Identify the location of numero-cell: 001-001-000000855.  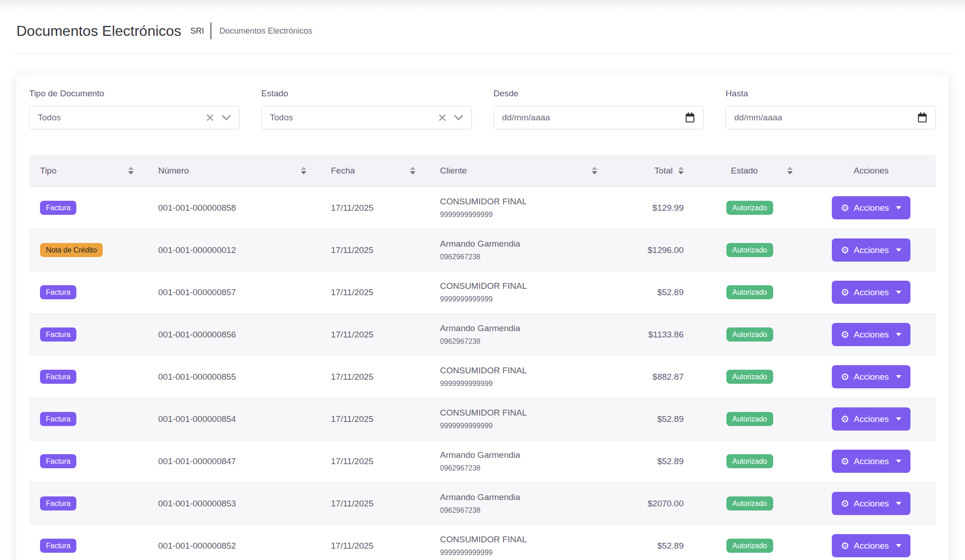
(234, 377).